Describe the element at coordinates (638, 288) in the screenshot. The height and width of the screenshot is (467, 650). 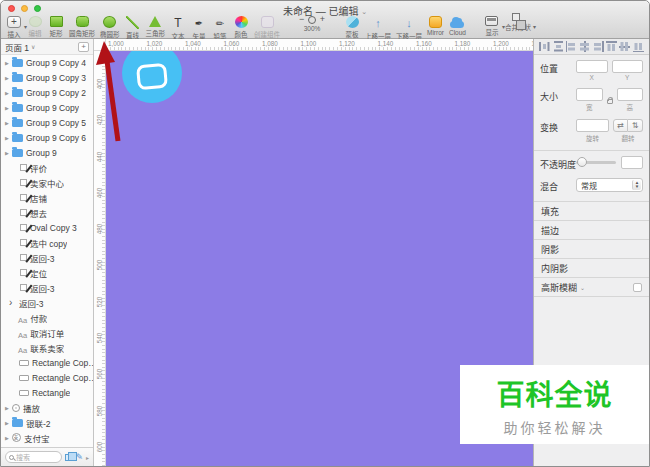
I see `blur-checkbox` at that location.